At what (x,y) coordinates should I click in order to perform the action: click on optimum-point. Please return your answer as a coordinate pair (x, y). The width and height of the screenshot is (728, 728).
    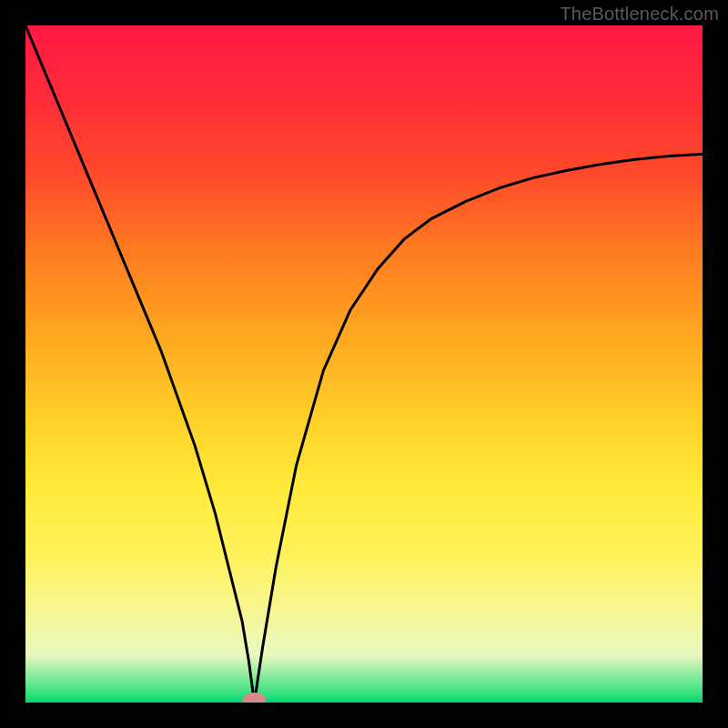
    Looking at the image, I should click on (254, 697).